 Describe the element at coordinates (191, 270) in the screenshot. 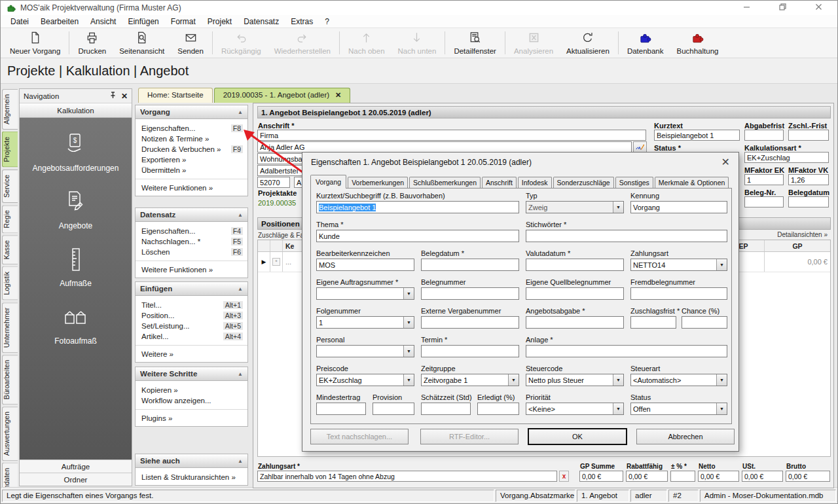

I see `panel-item-weitere-funktionen-datensatz: Weitere Funktionen »` at that location.